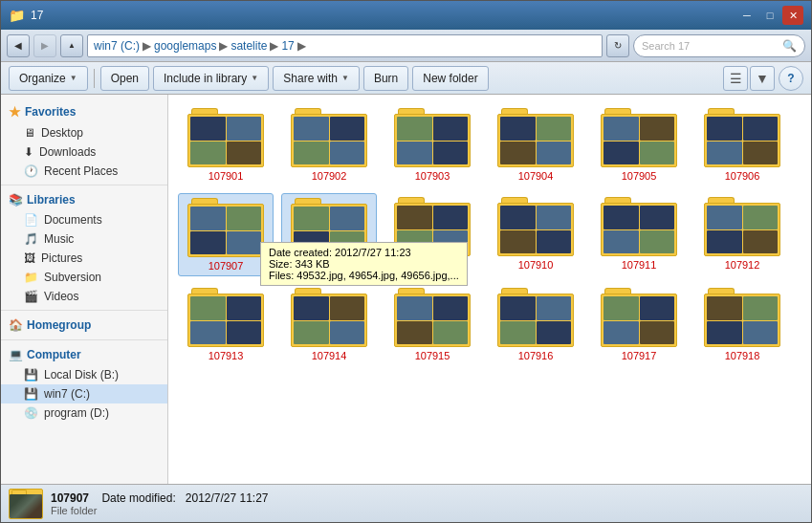 The image size is (812, 523). I want to click on folder-label: 107906, so click(742, 176).